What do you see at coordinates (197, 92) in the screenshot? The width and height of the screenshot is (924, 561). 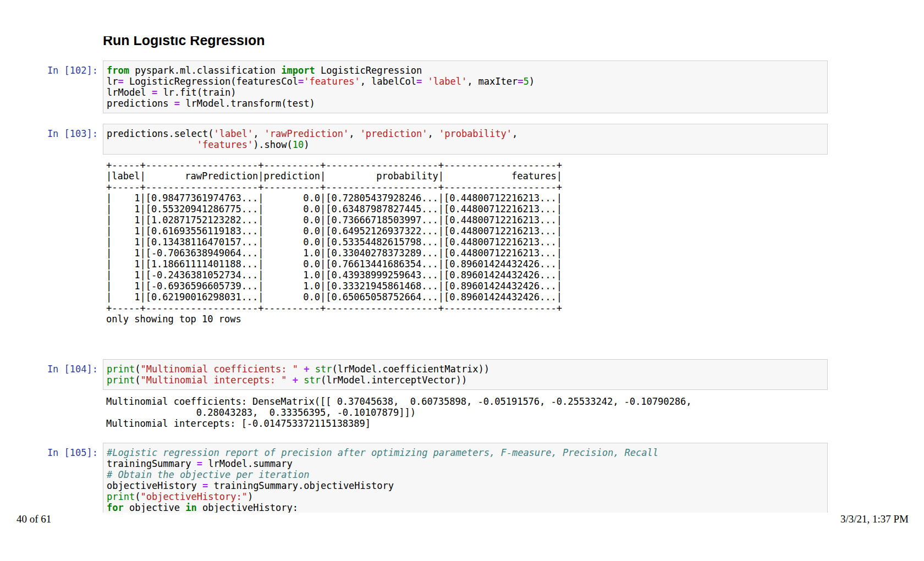 I see `code-token: lr.fit(train)` at bounding box center [197, 92].